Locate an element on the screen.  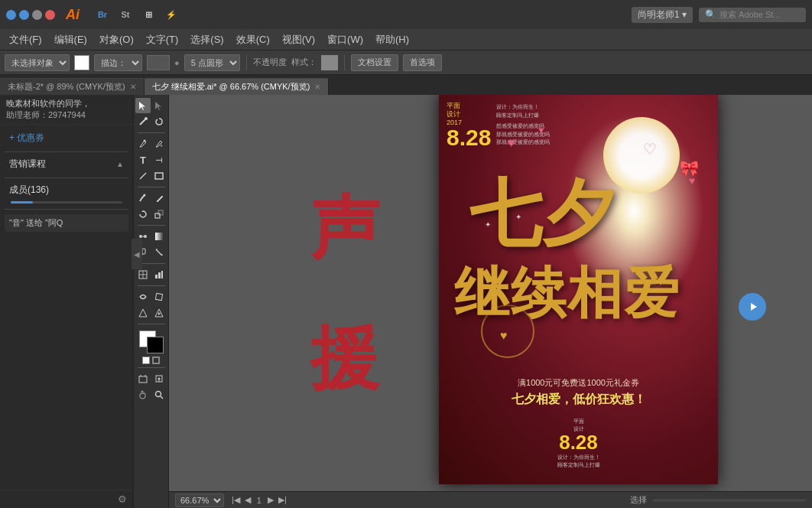
members-header: 成员(136) is located at coordinates (67, 190).